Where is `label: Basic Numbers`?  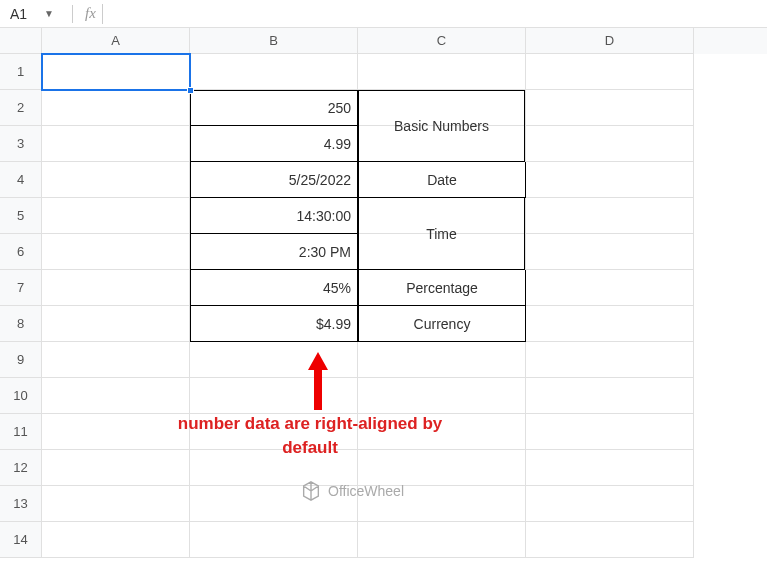
label: Basic Numbers is located at coordinates (442, 126).